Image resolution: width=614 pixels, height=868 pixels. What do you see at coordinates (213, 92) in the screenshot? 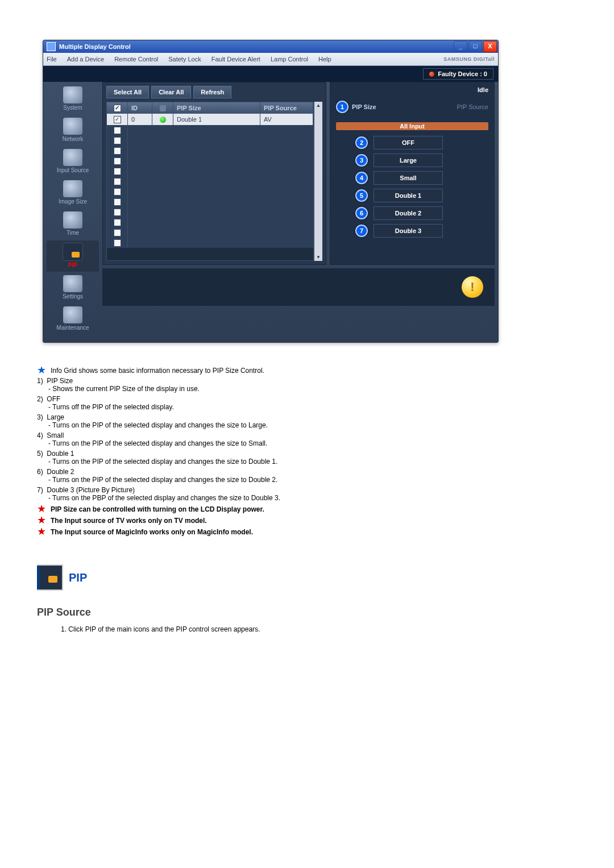
I see `refresh-button: Refresh` at bounding box center [213, 92].